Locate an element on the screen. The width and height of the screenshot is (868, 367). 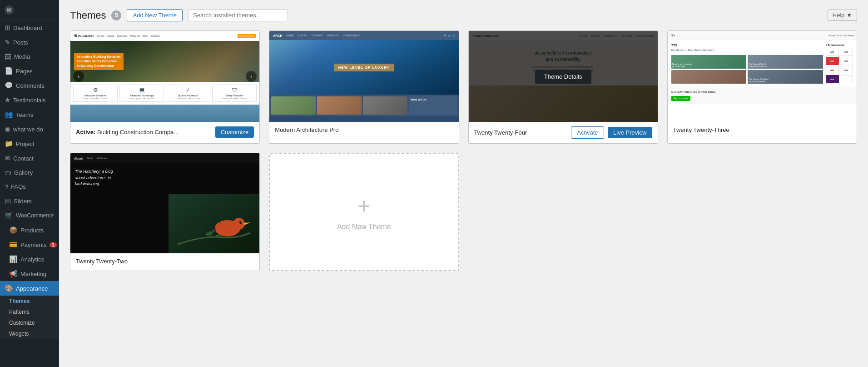
sidebar-item-widgets: Widgets is located at coordinates (30, 334).